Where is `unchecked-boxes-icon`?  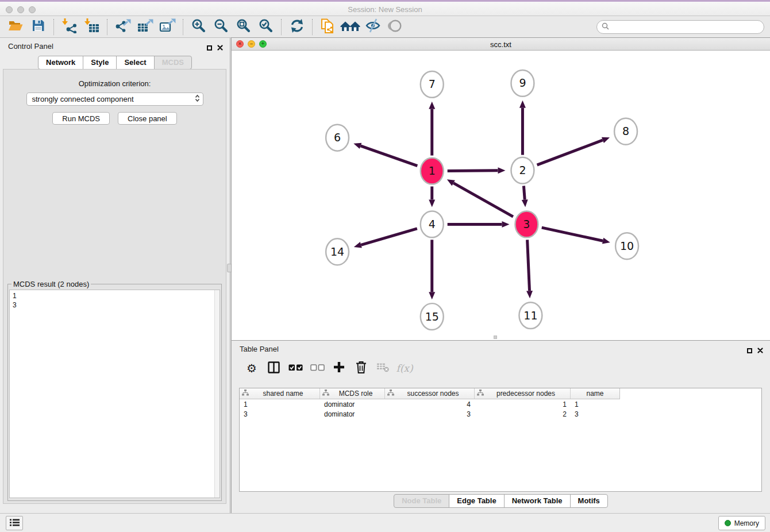
unchecked-boxes-icon is located at coordinates (317, 368).